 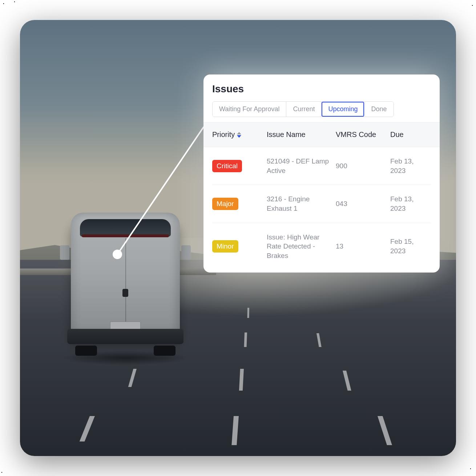 I want to click on cell-issue-name: 521049 - DEF Lamp Active, so click(x=301, y=166).